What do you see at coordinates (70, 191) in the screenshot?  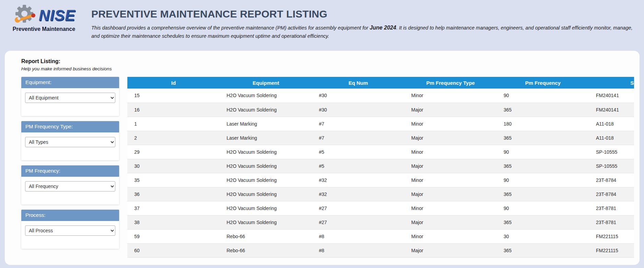 I see `filter-body: All Frequency` at bounding box center [70, 191].